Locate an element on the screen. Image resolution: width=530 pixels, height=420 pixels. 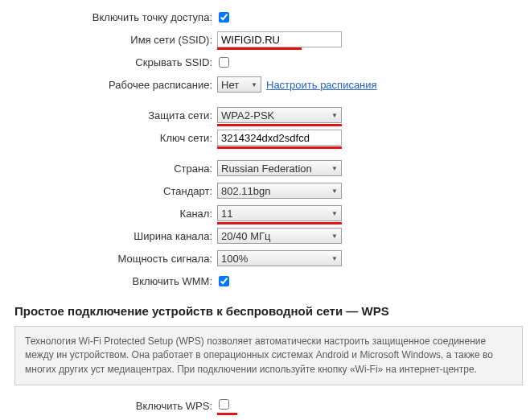
schedule-label: Рабочее расписание: is located at coordinates (109, 85).